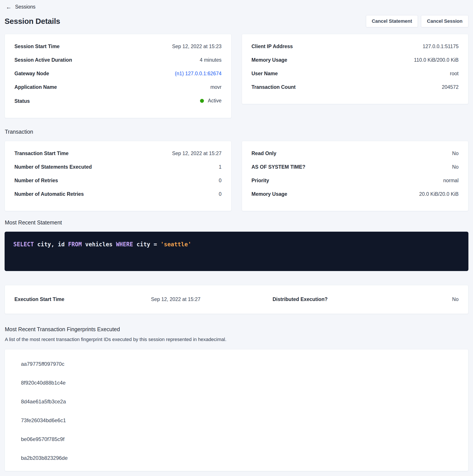 This screenshot has width=473, height=476. Describe the element at coordinates (392, 21) in the screenshot. I see `cancel-statement-button: Cancel Statement` at that location.